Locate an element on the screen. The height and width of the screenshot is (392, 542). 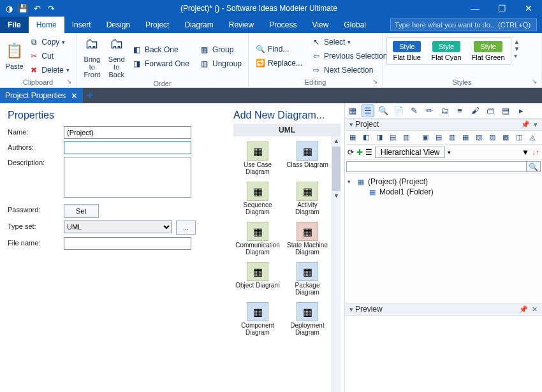
tab-view: View is located at coordinates (321, 25).